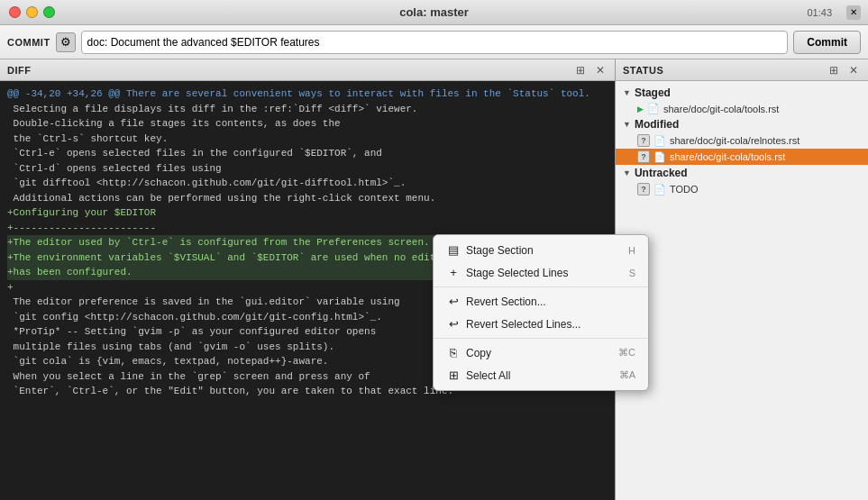  What do you see at coordinates (489, 376) in the screenshot?
I see `context-menu-item-label: Select All` at bounding box center [489, 376].